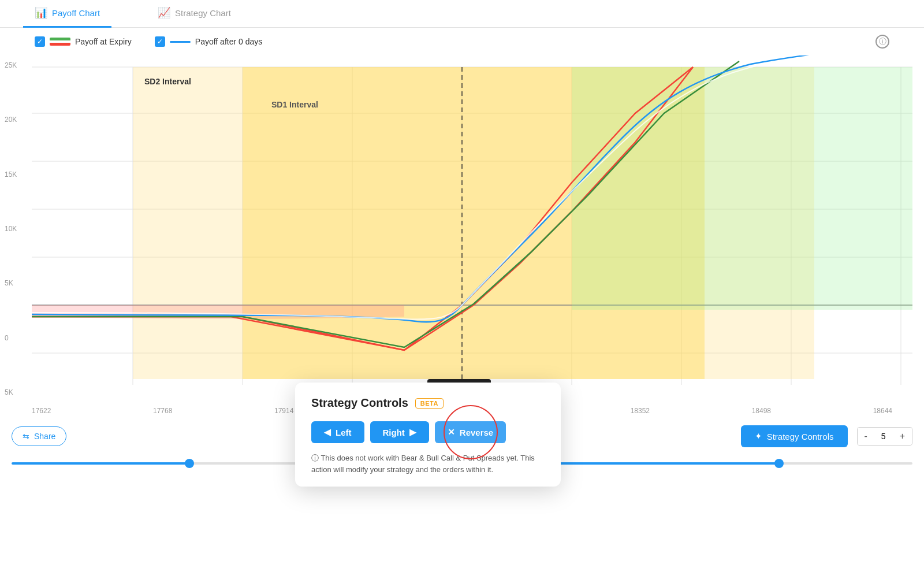 This screenshot has height=579, width=924. Describe the element at coordinates (67, 14) in the screenshot. I see `tab-payoff: 📊 Payoff Chart` at that location.